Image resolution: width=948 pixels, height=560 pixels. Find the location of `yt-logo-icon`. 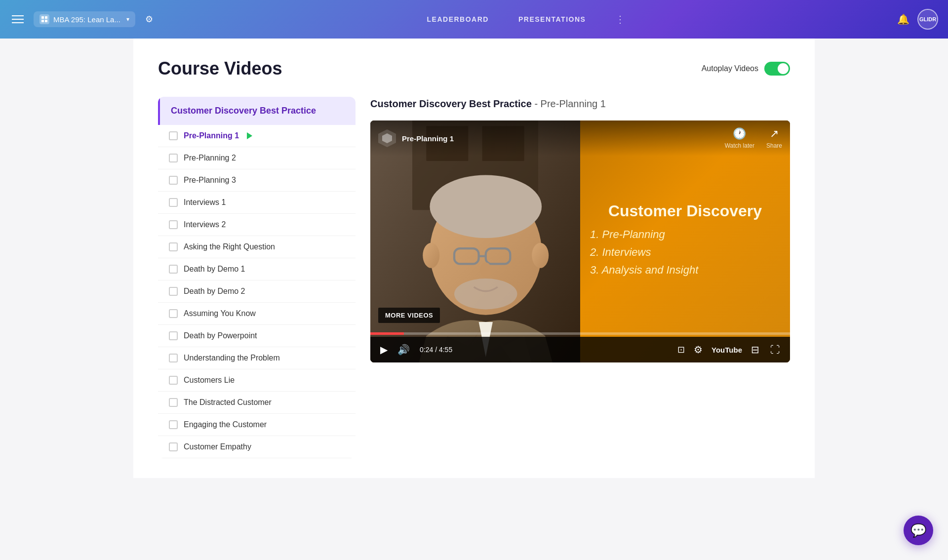

yt-logo-icon is located at coordinates (387, 138).